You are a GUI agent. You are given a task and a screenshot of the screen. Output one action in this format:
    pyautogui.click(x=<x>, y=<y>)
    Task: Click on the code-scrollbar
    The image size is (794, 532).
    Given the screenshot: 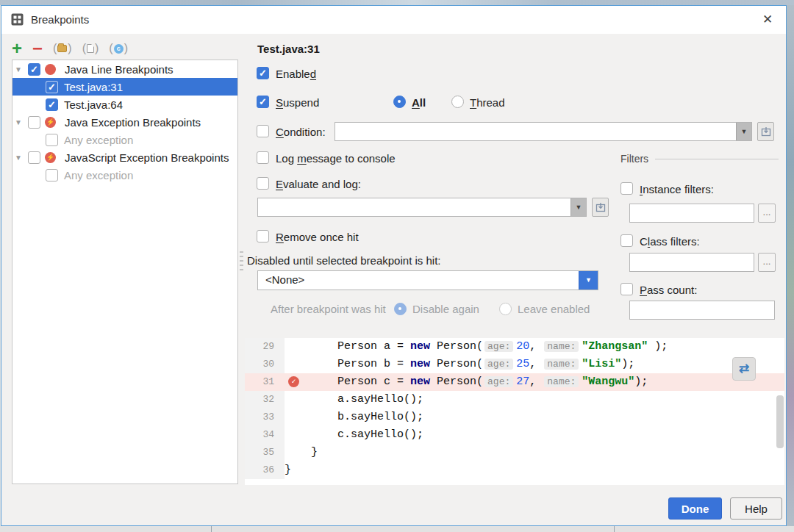 What is the action you would take?
    pyautogui.click(x=780, y=411)
    